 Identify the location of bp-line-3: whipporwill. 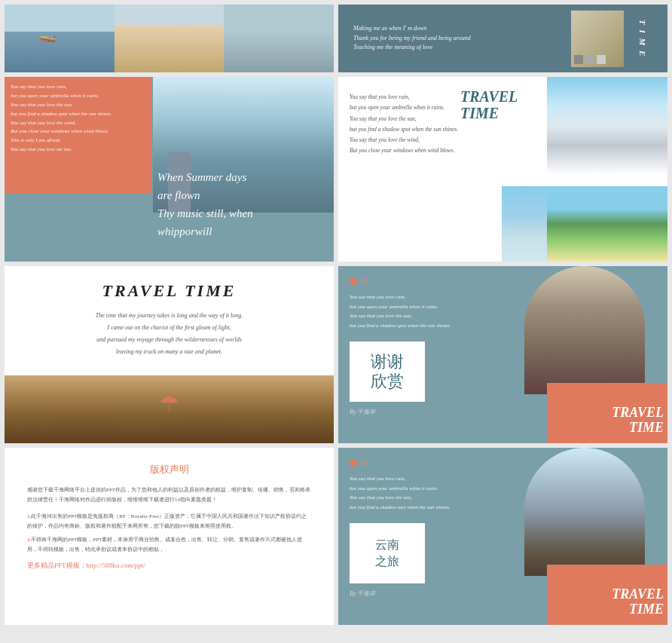
(205, 231).